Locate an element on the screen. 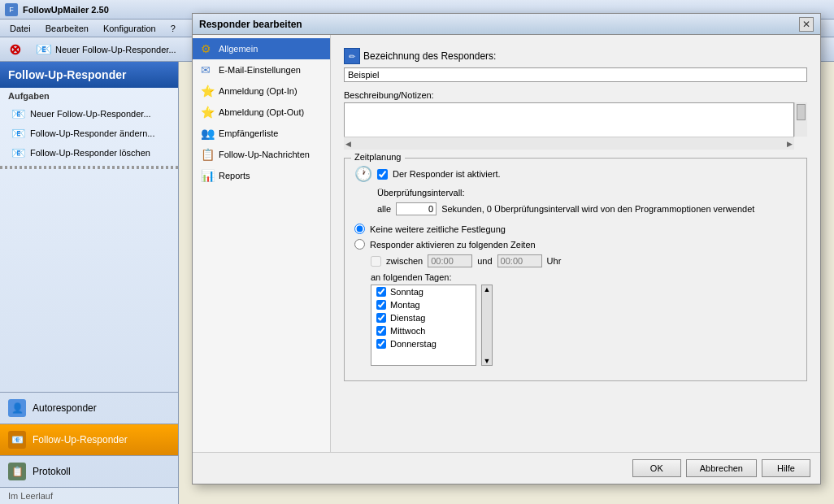 The height and width of the screenshot is (504, 834). abmeldung-icon: ⭐ is located at coordinates (207, 112).